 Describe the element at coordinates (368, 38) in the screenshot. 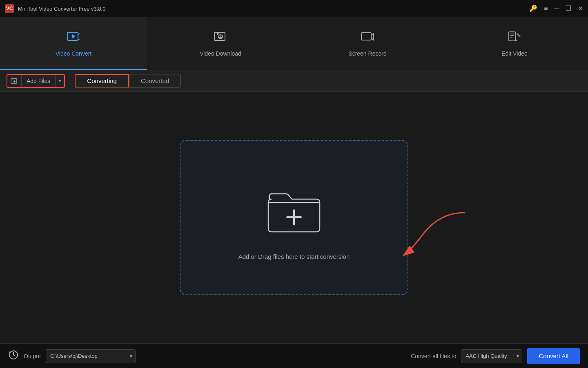

I see `screen-record-icon` at that location.